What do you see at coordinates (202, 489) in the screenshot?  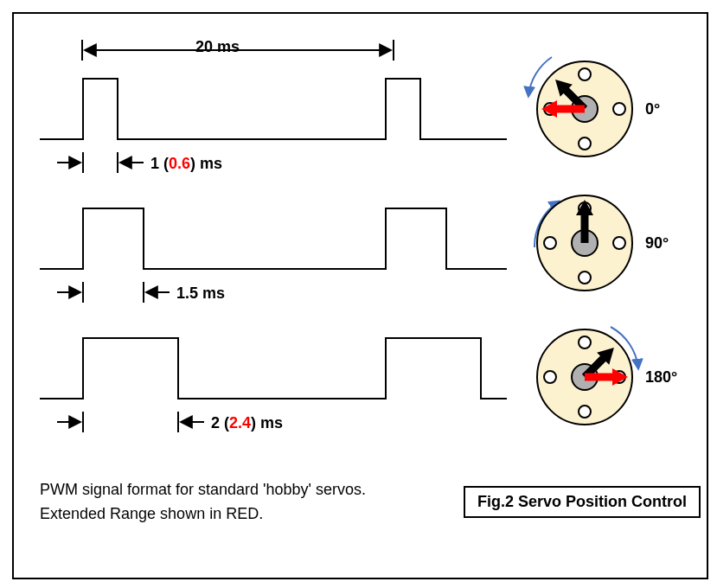 I see `caption-line-1: PWM signal format for standard 'hobby' s…` at bounding box center [202, 489].